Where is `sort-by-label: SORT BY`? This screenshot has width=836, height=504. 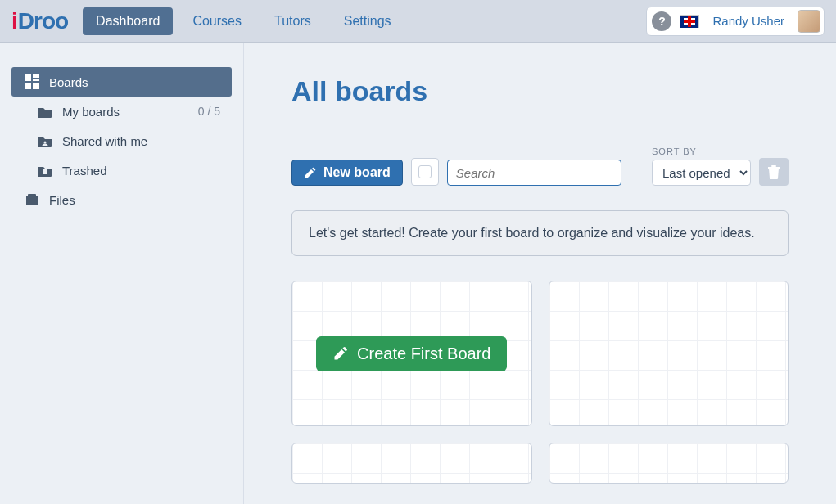
sort-by-label: SORT BY is located at coordinates (701, 151).